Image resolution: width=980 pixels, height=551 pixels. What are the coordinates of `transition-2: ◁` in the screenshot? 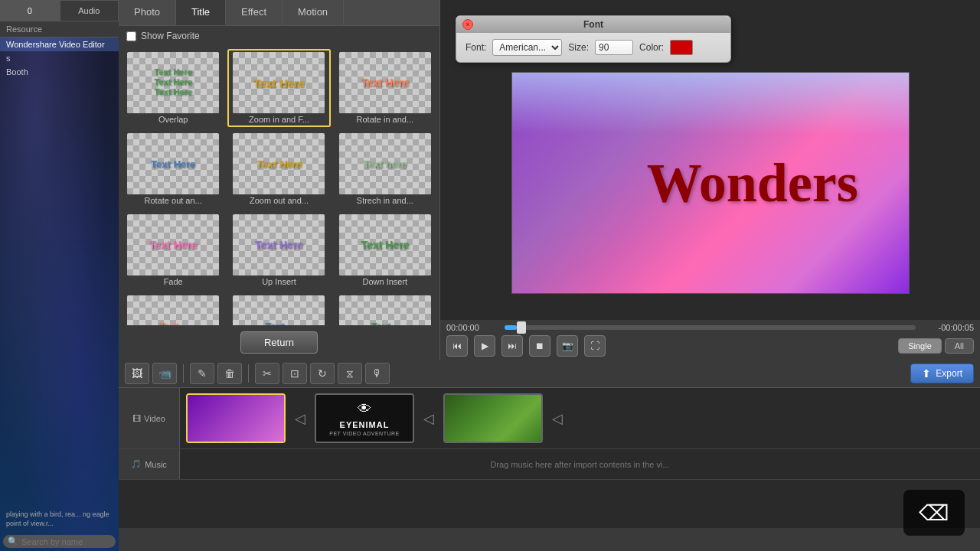 It's located at (429, 419).